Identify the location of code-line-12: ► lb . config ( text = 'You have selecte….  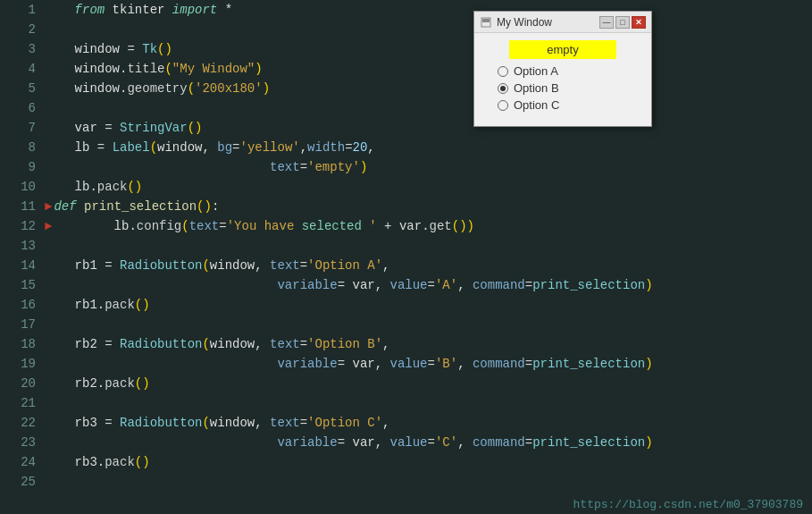
(429, 226).